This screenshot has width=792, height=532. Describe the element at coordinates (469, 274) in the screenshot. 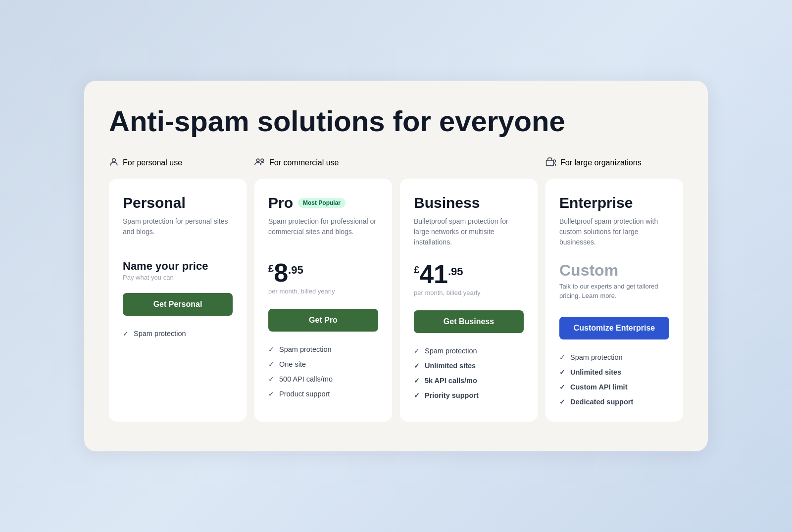

I see `plan-business-price-amount: £ 41 .95` at that location.